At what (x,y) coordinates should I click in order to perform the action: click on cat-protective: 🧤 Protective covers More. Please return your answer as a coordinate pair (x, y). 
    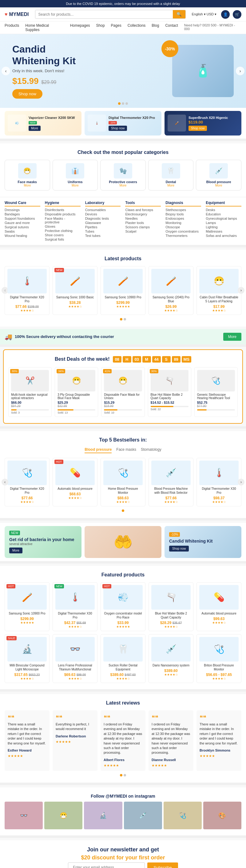
    Looking at the image, I should click on (123, 175).